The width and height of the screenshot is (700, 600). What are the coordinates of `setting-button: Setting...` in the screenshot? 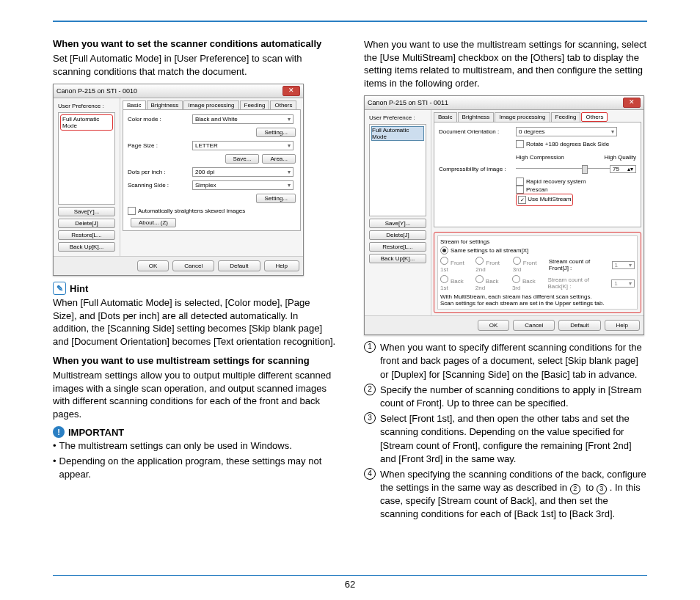 It's located at (276, 132).